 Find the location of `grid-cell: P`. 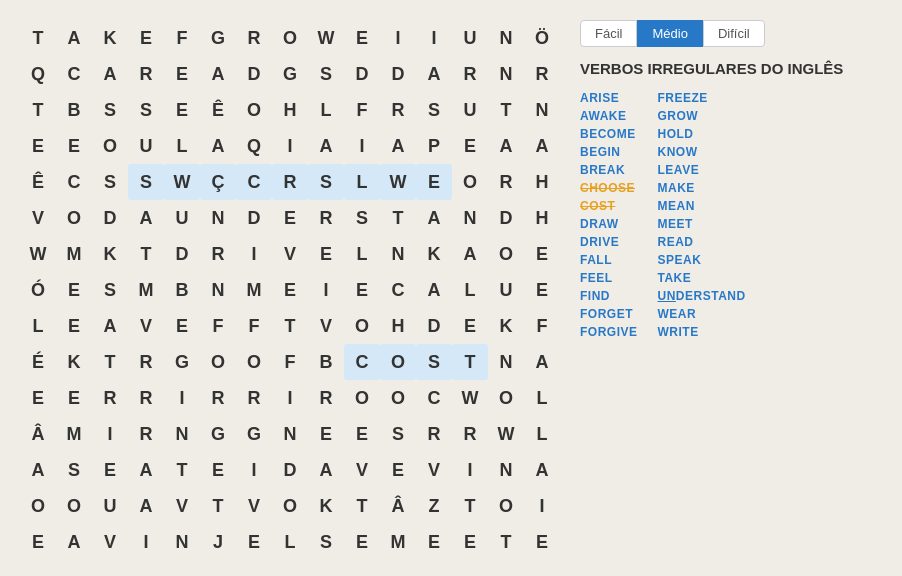

grid-cell: P is located at coordinates (434, 146).